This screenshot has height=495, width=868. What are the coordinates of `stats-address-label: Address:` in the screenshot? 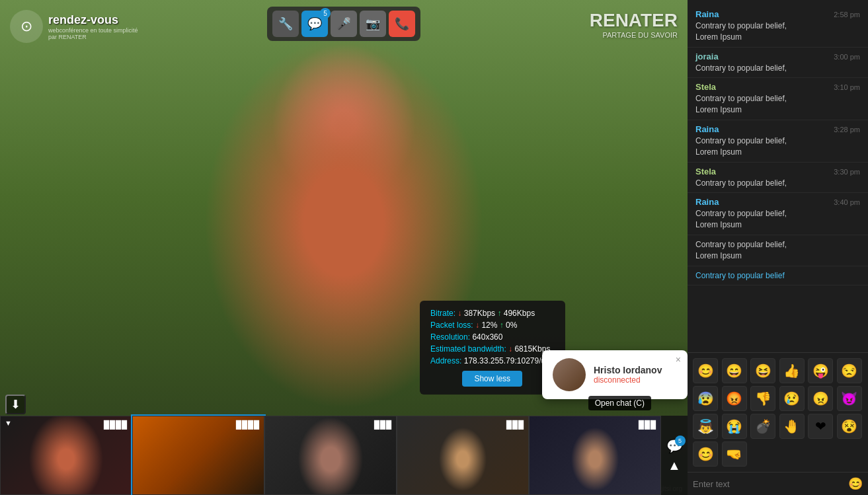 It's located at (446, 361).